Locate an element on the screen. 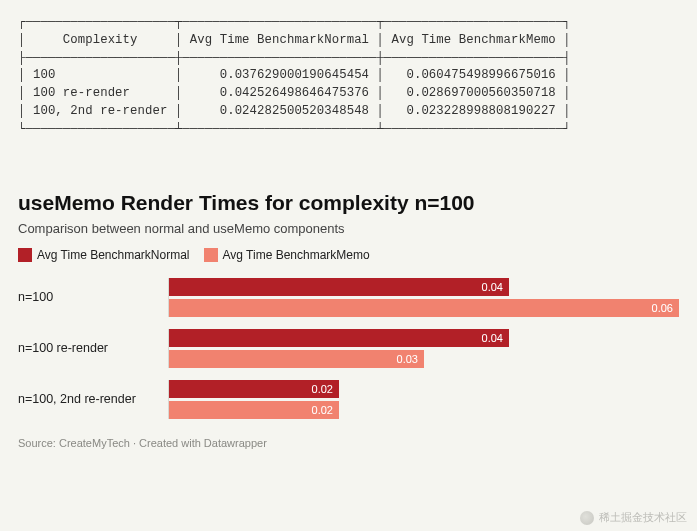  table-row: 0.023228998808190227 is located at coordinates (480, 111).